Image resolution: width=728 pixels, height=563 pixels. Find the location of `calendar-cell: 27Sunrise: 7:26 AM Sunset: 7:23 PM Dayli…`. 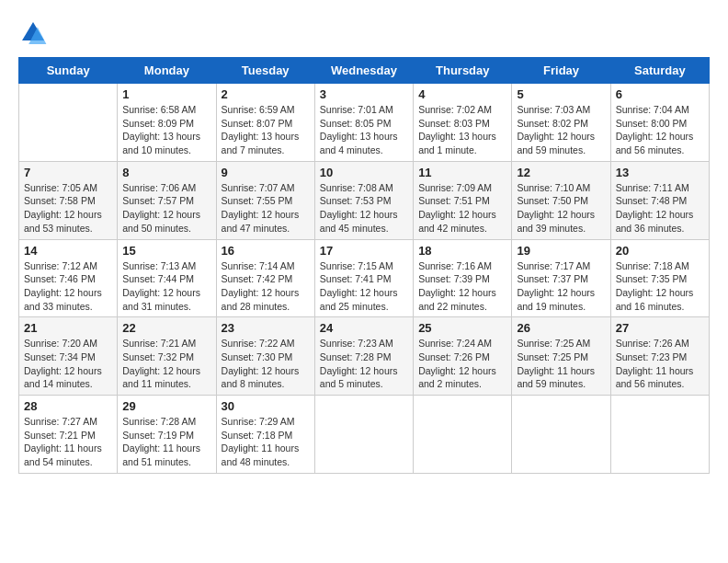

calendar-cell: 27Sunrise: 7:26 AM Sunset: 7:23 PM Dayli… is located at coordinates (660, 357).